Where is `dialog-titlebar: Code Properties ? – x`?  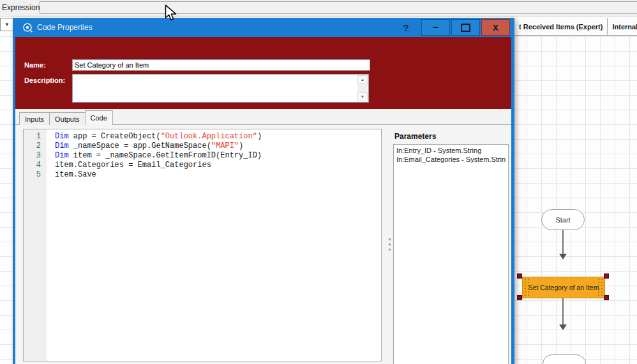 dialog-titlebar: Code Properties ? – x is located at coordinates (264, 27).